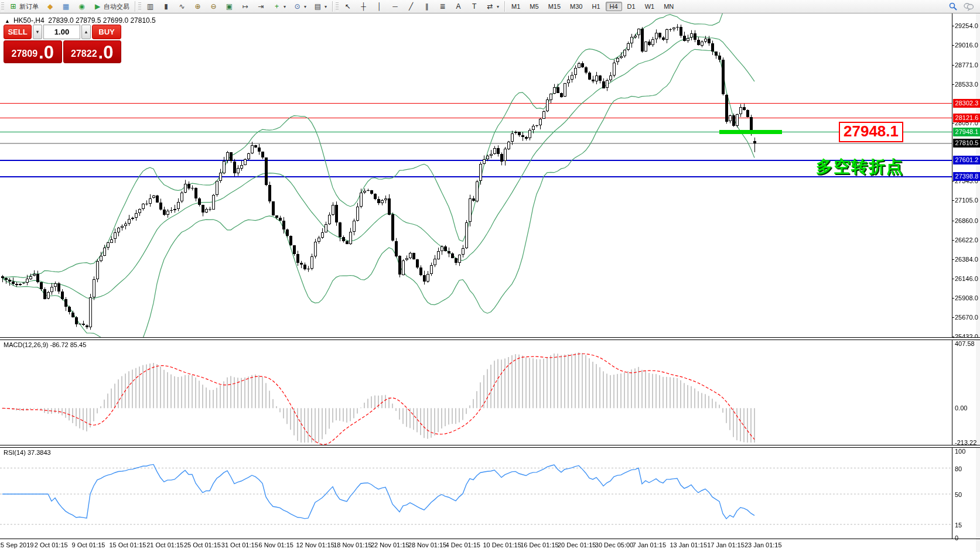 The width and height of the screenshot is (980, 552). Describe the element at coordinates (669, 6) in the screenshot. I see `timeframe-mn-button: MN` at that location.